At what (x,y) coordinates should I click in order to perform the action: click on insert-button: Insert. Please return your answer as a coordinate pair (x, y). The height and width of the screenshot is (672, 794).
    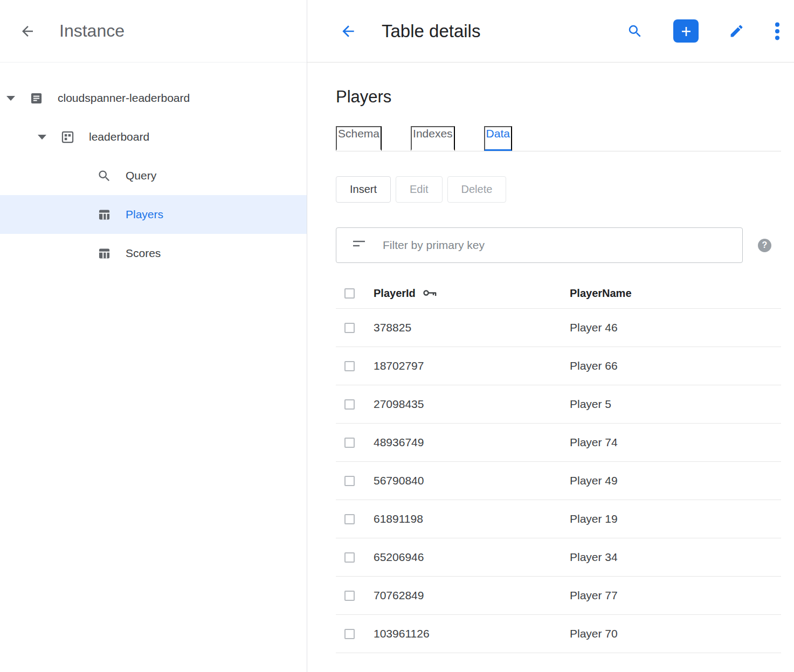
    Looking at the image, I should click on (363, 190).